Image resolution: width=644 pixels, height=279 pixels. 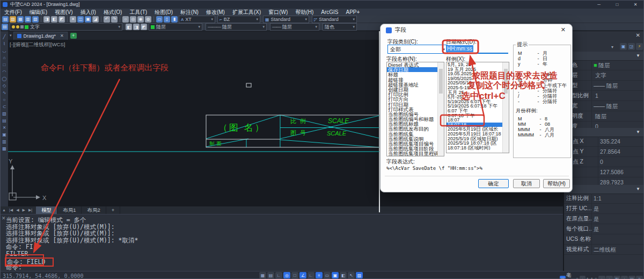 What do you see at coordinates (415, 80) in the screenshot?
I see `field-name-item: 超链接` at bounding box center [415, 80].